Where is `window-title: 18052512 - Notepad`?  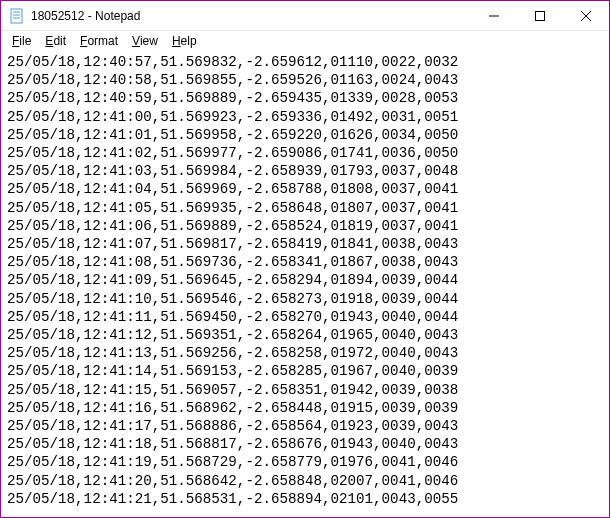 window-title: 18052512 - Notepad is located at coordinates (251, 16).